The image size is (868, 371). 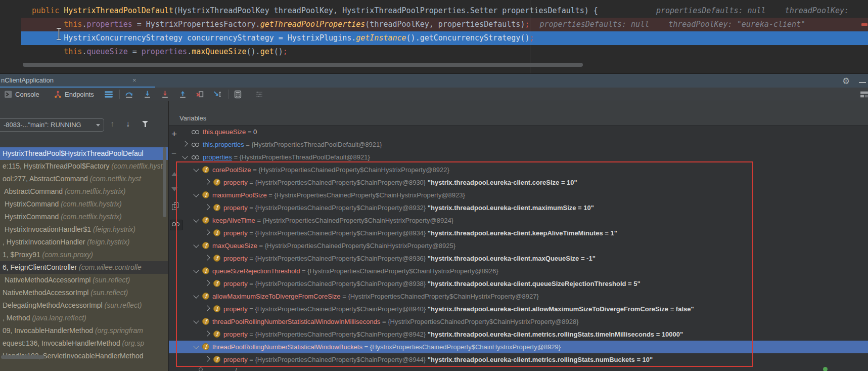 I want to click on move-up-icon, so click(x=174, y=174).